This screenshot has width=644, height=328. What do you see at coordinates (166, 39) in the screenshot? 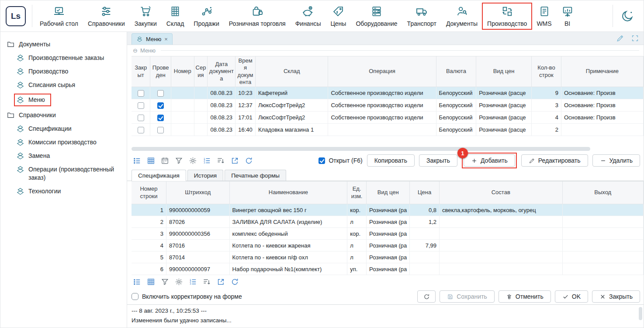
I see `tab-close-icon: ×` at bounding box center [166, 39].